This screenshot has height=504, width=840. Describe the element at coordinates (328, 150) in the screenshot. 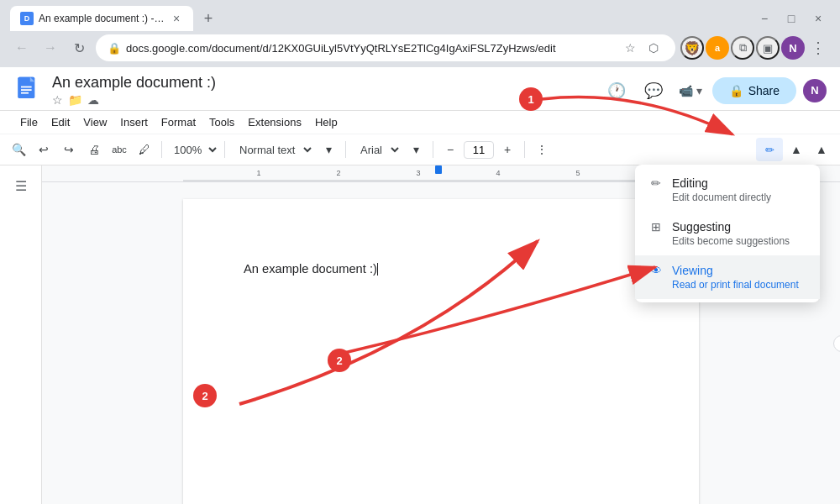

I see `style-dropdown-button: ▾` at that location.